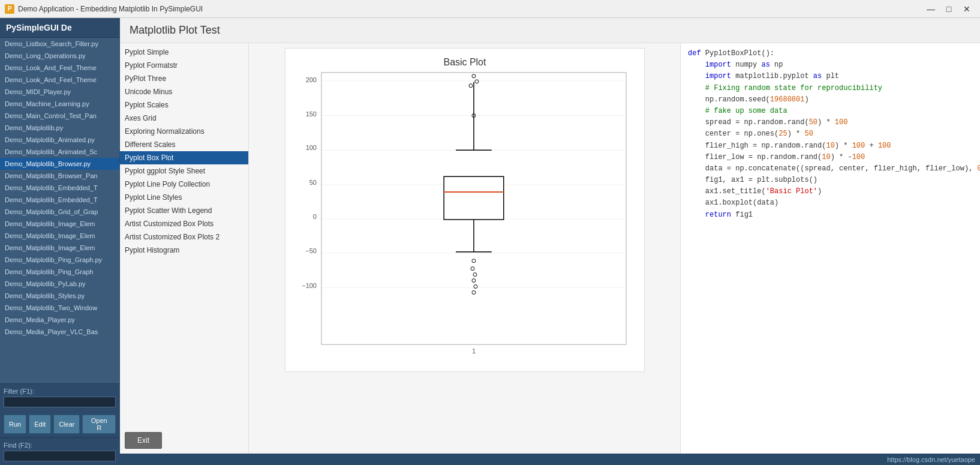  Describe the element at coordinates (184, 184) in the screenshot. I see `demo-list-item: Pyplot Line Poly Collection` at that location.